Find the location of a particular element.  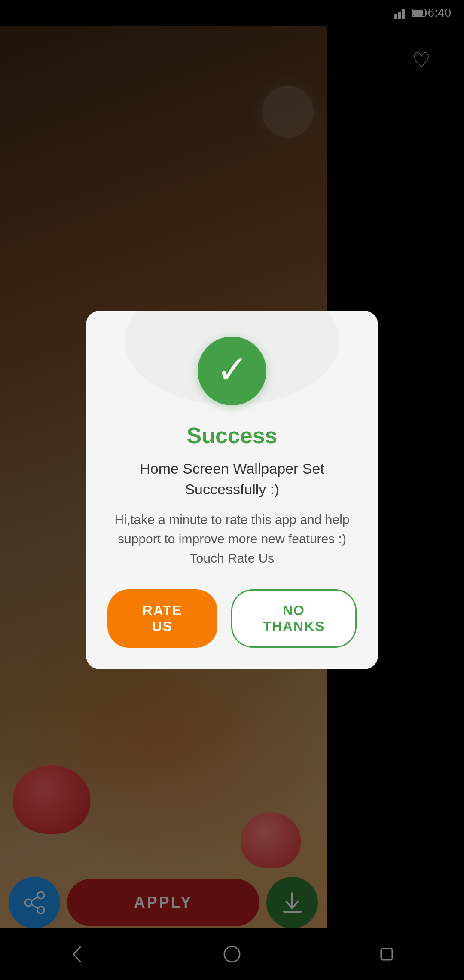

dialog-button-group: RATE US NO THANKS is located at coordinates (232, 619).